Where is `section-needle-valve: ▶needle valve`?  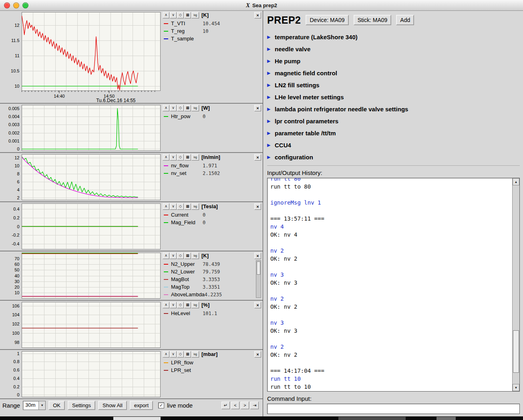
section-needle-valve: ▶needle valve is located at coordinates (393, 49).